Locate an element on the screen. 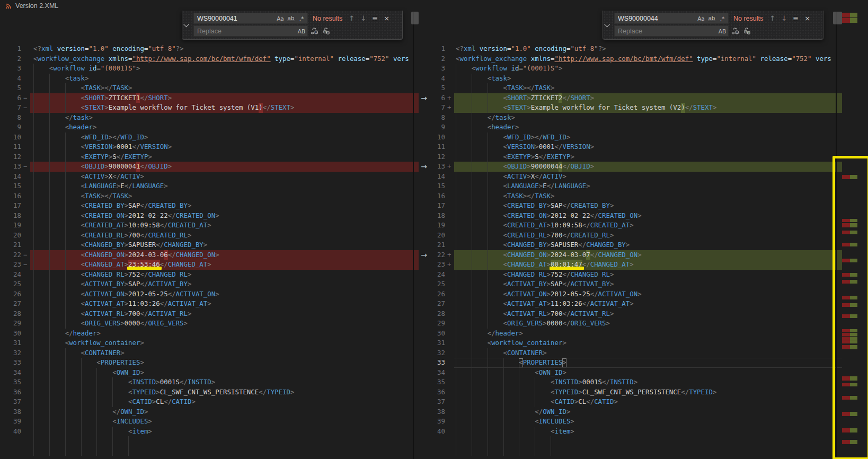  line-number: 21 is located at coordinates (12, 245).